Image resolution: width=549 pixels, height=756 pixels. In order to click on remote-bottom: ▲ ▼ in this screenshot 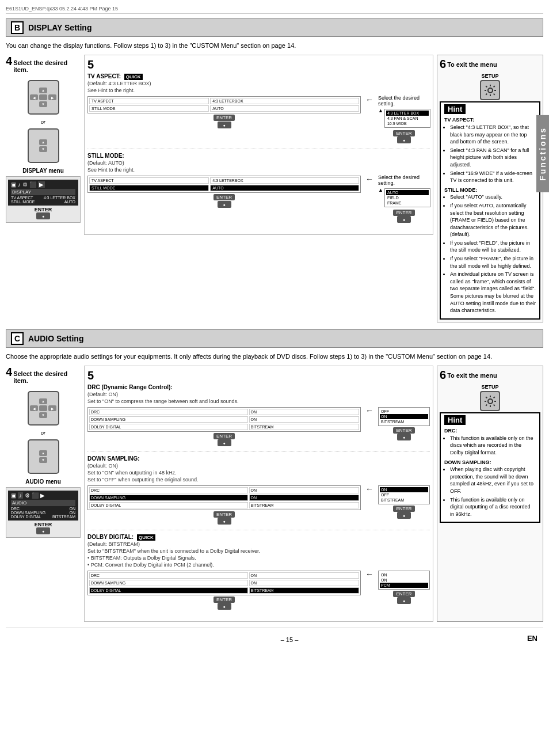, I will do `click(44, 146)`.